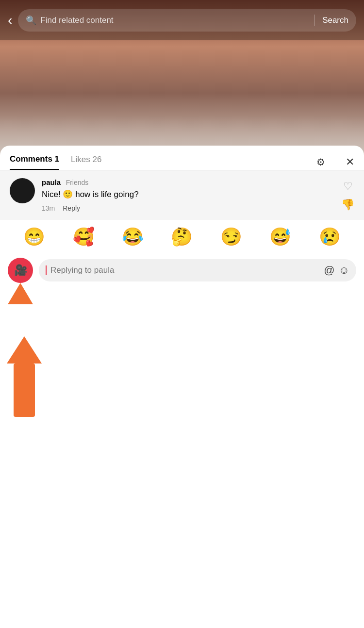 This screenshot has height=628, width=364. I want to click on emoji-hearts: 🥰, so click(83, 237).